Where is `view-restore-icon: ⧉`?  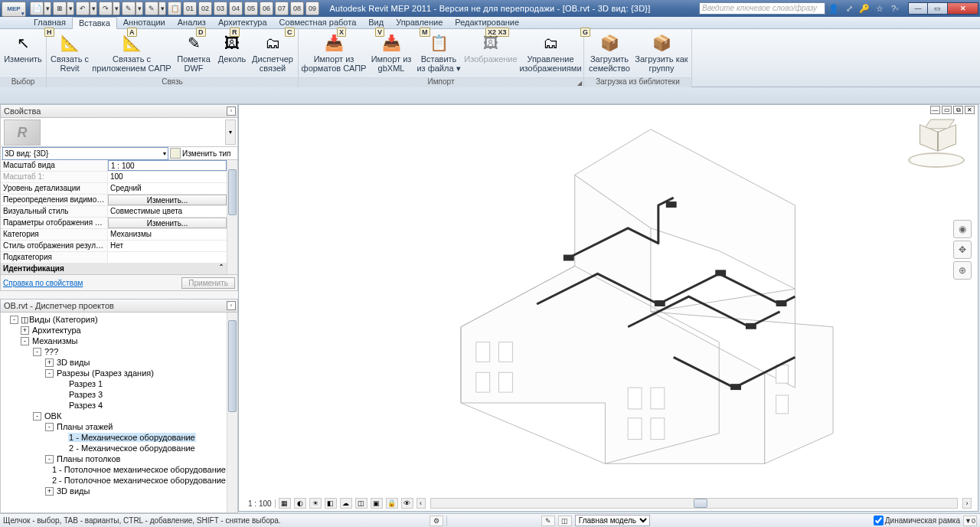
view-restore-icon: ⧉ is located at coordinates (959, 110).